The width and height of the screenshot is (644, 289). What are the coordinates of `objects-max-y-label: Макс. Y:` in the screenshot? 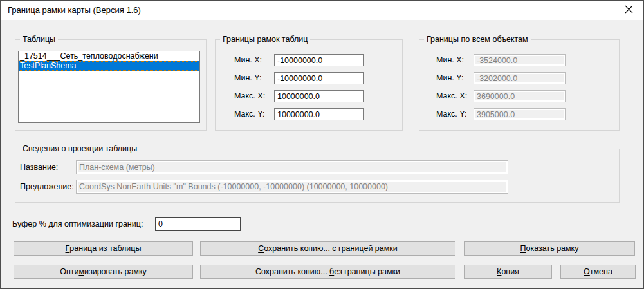 It's located at (452, 115).